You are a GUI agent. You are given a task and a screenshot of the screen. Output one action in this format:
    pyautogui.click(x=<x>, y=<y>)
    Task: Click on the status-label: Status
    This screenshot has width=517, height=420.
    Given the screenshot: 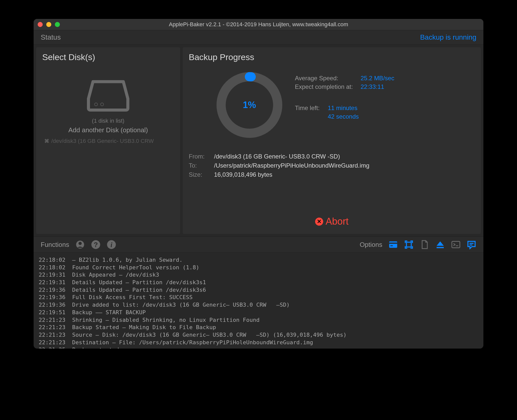 What is the action you would take?
    pyautogui.click(x=51, y=37)
    